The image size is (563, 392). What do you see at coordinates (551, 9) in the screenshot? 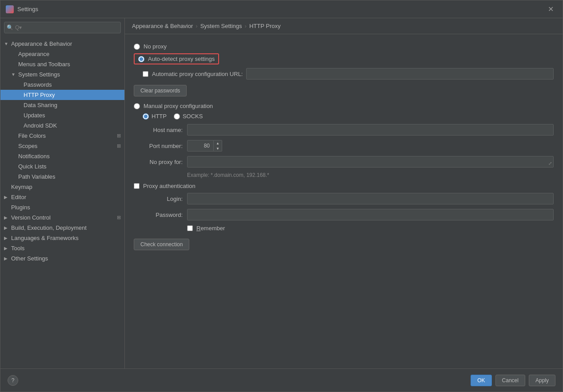
I see `close-button: ✕` at bounding box center [551, 9].